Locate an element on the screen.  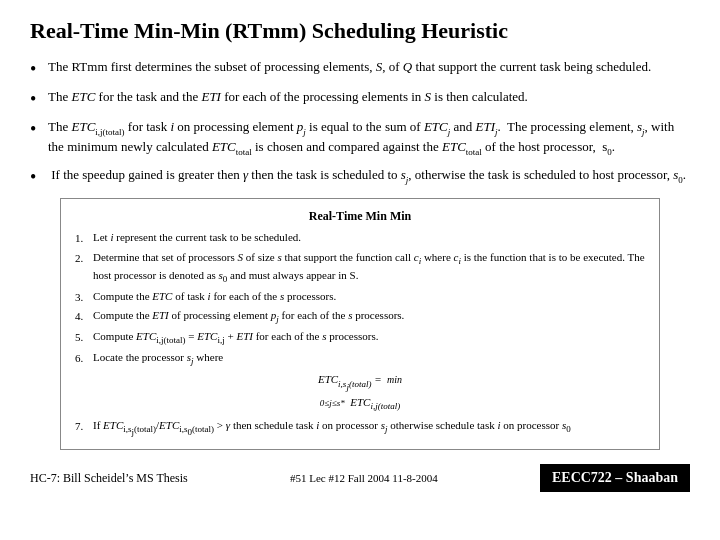
algo-item: 5. Compute ETCi,j(total) = ETCi,j + ETI … is located at coordinates (360, 338).